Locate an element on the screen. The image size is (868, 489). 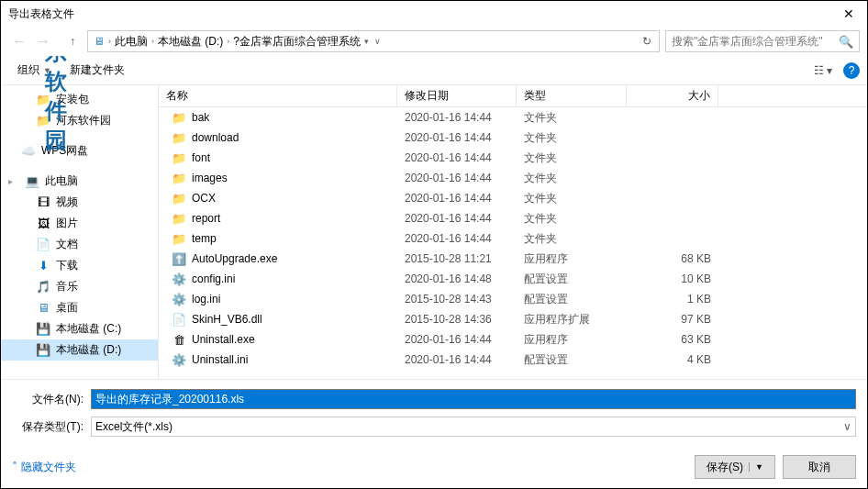
sidebar-item-8: 🎵音乐 is located at coordinates (79, 286).